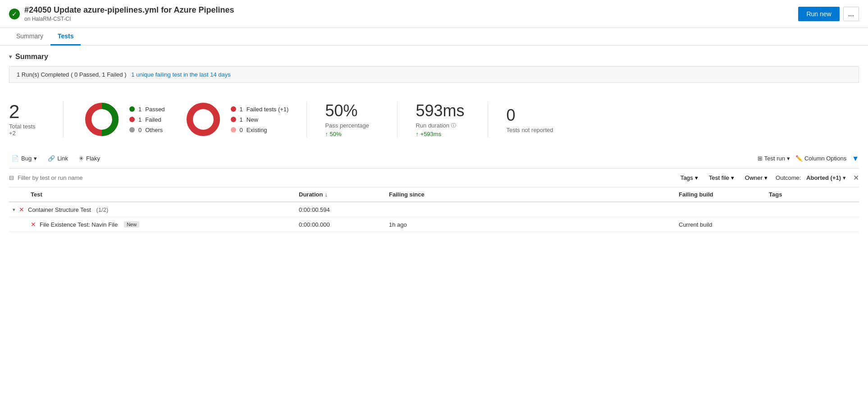 Image resolution: width=868 pixels, height=397 pixels. I want to click on outcome-filter: Outcome: Aborted (+1) ▾, so click(811, 178).